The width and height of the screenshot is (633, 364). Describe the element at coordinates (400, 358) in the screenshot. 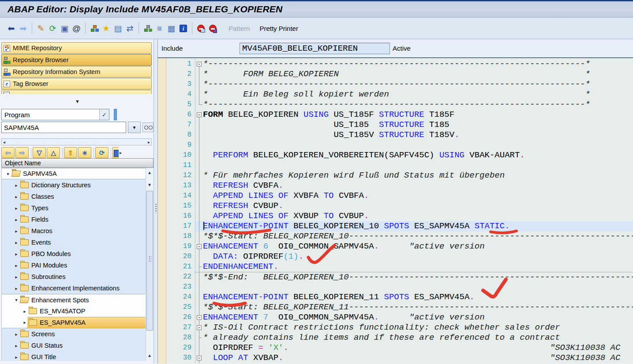

I see `code-line-30: 30- LOOP AT XVBAP. "SO3K110038 AC` at that location.